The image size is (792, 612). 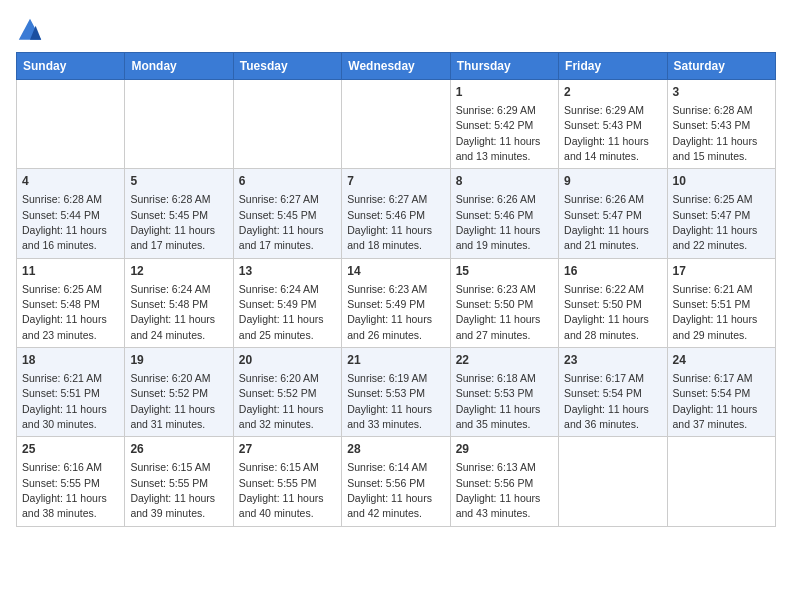 I want to click on day-number: 26, so click(x=178, y=450).